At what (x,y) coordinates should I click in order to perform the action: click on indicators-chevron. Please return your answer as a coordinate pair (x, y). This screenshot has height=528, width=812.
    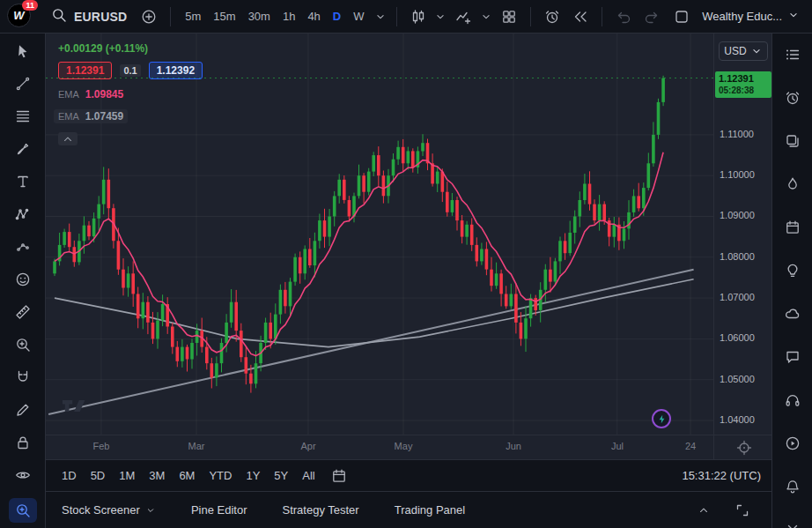
    Looking at the image, I should click on (486, 17).